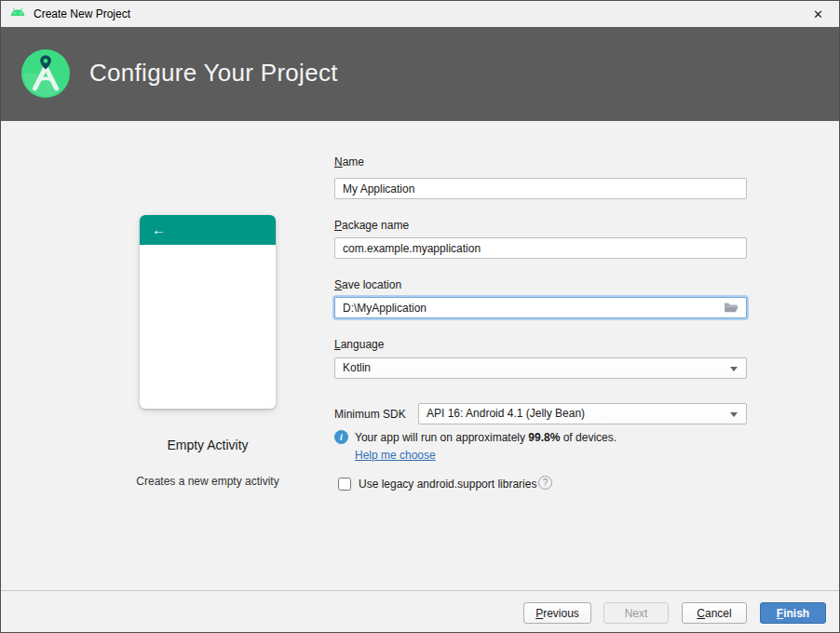  Describe the element at coordinates (208, 312) in the screenshot. I see `activity-preview-card: ←` at that location.